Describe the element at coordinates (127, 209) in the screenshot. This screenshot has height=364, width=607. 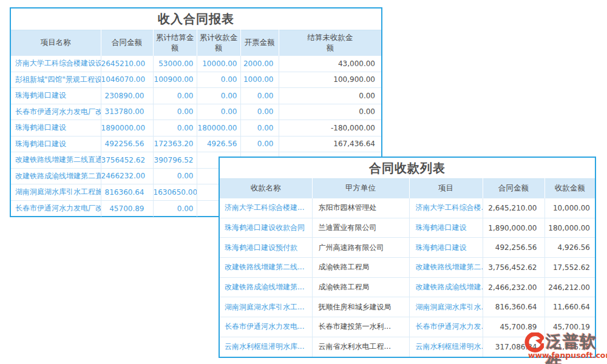
I see `link-cell: 45700.89` at that location.